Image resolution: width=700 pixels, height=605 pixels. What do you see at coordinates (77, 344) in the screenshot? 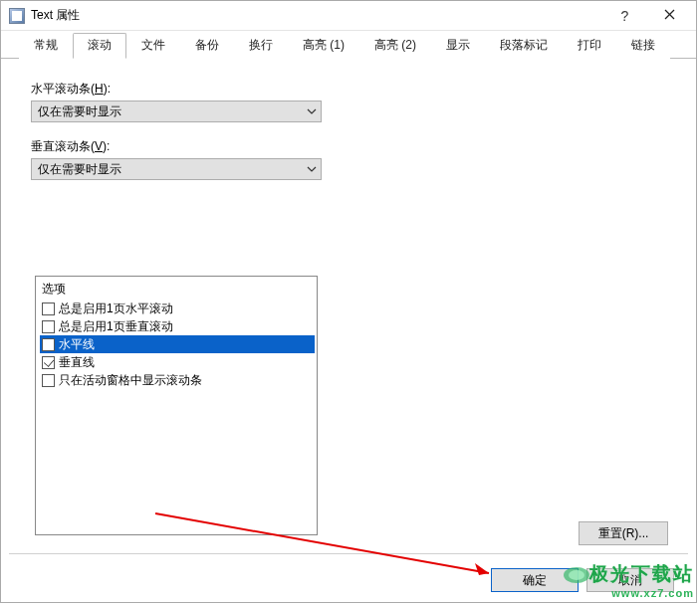
I see `option-label: 水平线` at bounding box center [77, 344].